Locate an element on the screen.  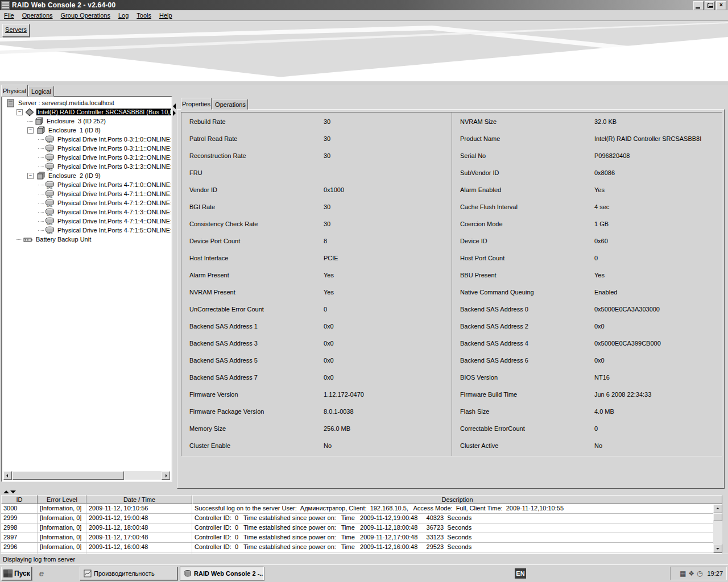
splitter-collapse-left-icon is located at coordinates (174, 106).